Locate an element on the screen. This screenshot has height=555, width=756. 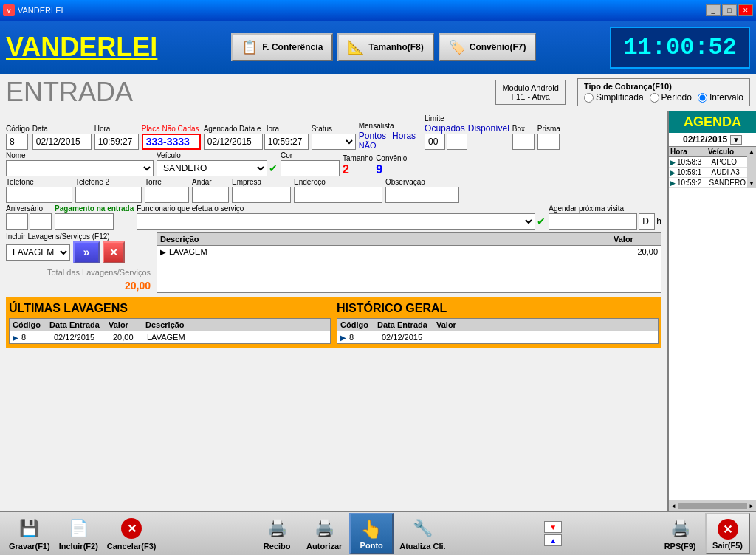
minimize-button: _ is located at coordinates (713, 10).